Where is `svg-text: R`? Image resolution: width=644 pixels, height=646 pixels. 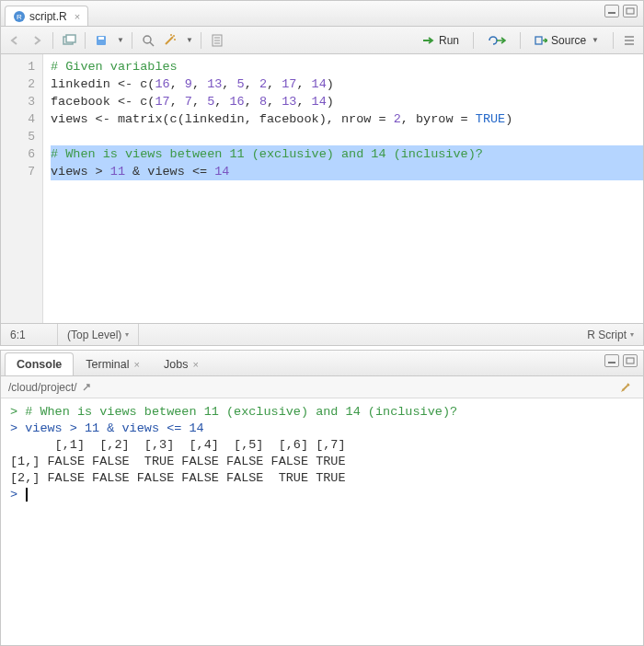
svg-text: R is located at coordinates (19, 17).